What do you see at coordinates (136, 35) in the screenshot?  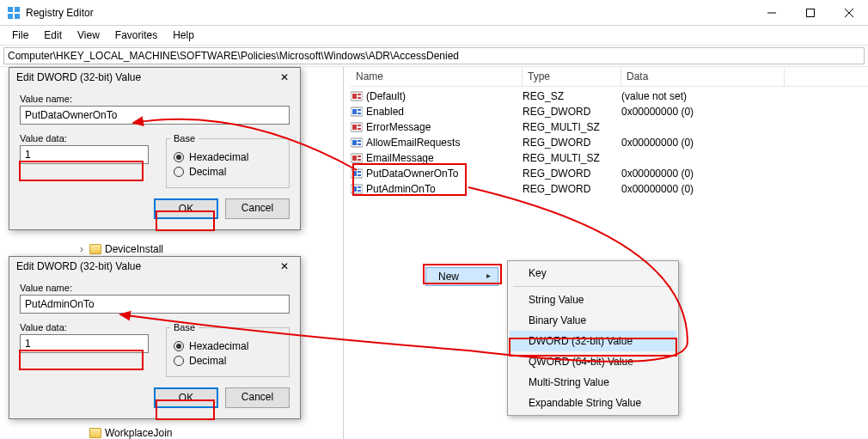 I see `menu-favorites: Favorites` at bounding box center [136, 35].